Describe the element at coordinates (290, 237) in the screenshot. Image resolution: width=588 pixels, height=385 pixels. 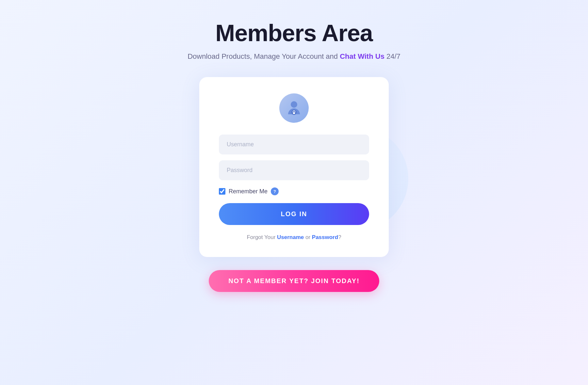
I see `forgot-username-link: Username` at that location.